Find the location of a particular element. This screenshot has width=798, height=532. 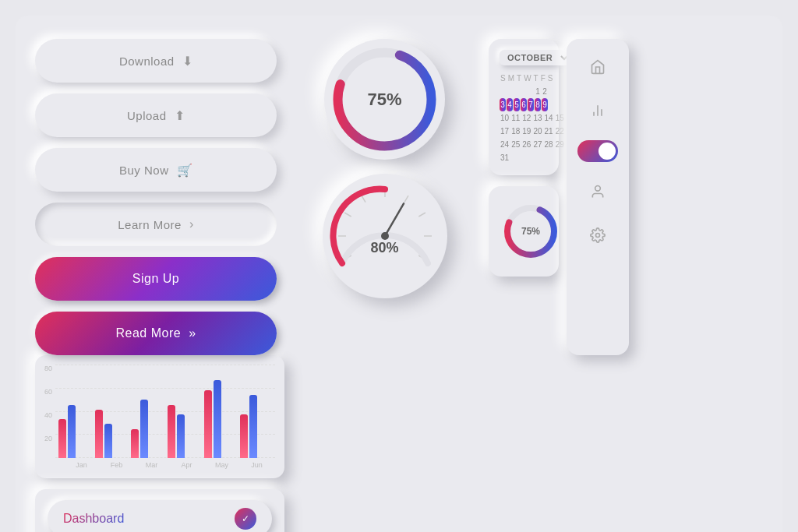

chart-y-labels: 80 60 40 20 is located at coordinates (48, 411).